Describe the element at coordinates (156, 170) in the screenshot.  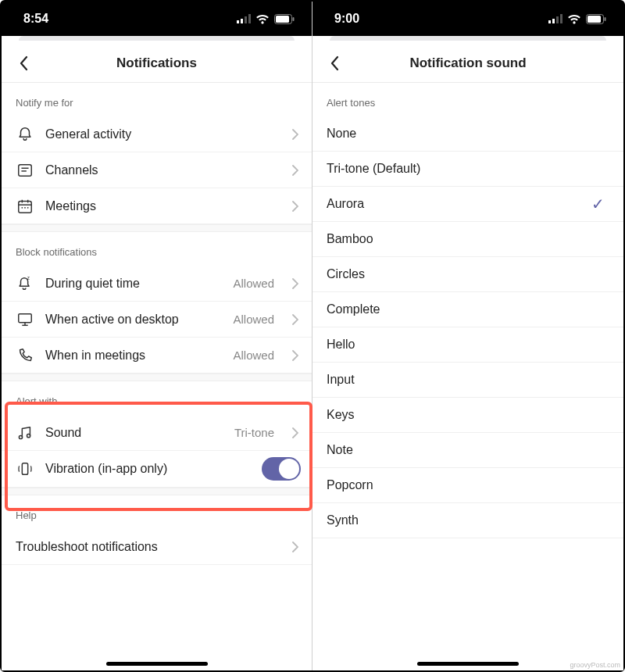
I see `row-channels: Channels` at that location.